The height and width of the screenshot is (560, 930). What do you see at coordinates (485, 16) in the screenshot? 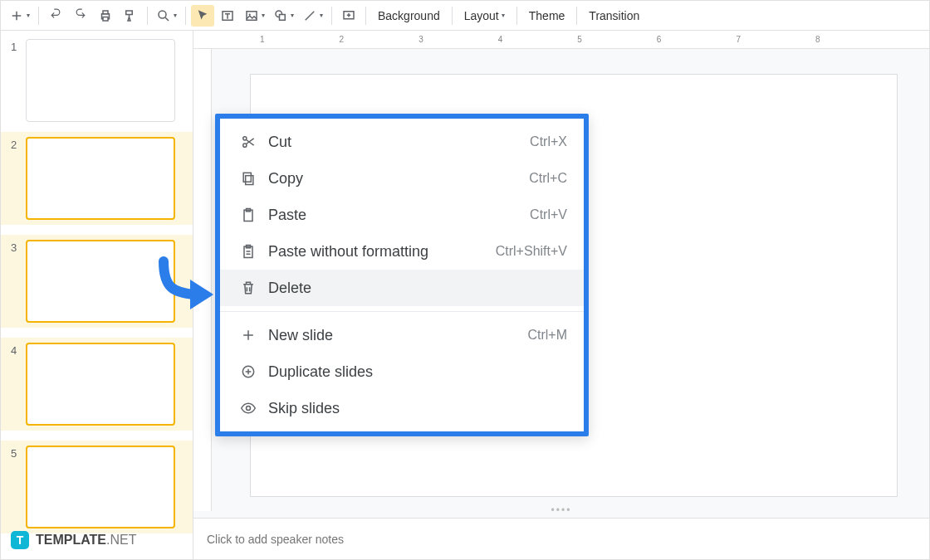
I see `layout-button: Layout` at bounding box center [485, 16].